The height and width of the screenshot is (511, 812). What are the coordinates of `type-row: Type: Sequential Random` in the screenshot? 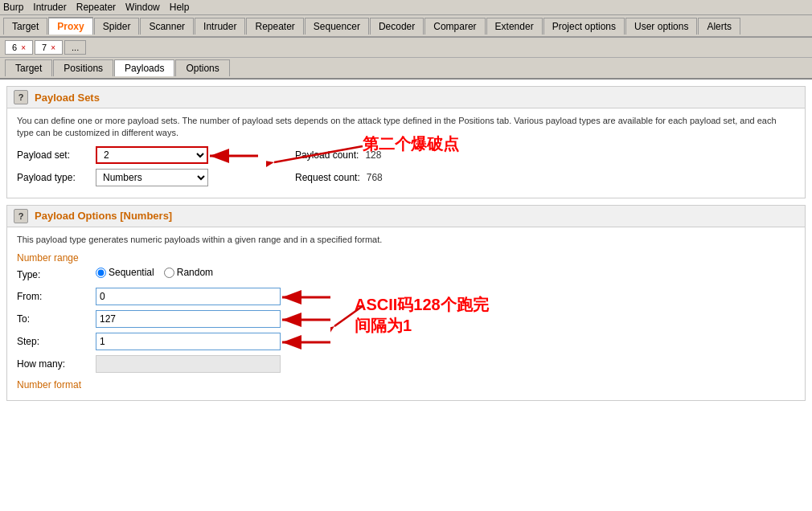 It's located at (406, 275).